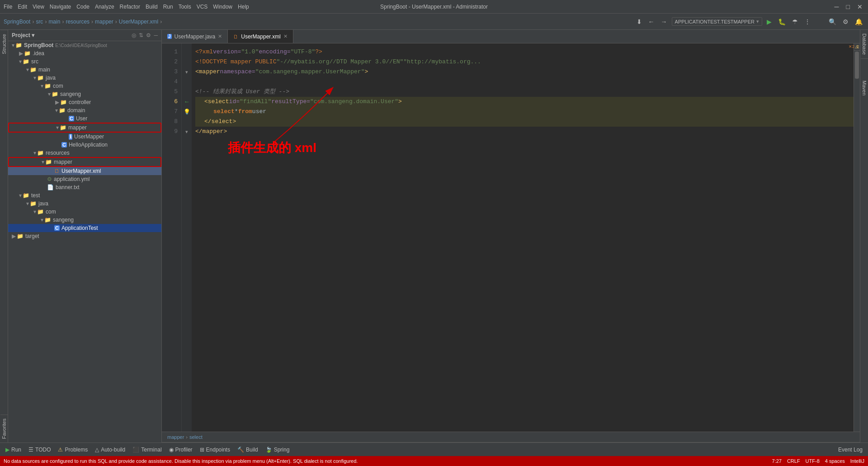 The width and height of the screenshot is (868, 466). What do you see at coordinates (195, 36) in the screenshot?
I see `tab-usermapper-java: J UserMapper.java ✕` at bounding box center [195, 36].